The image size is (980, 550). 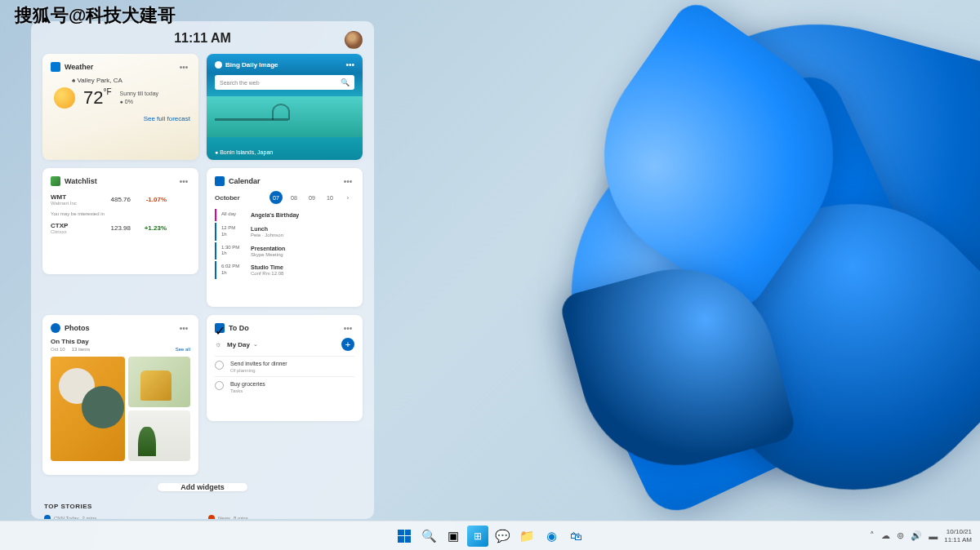 I want to click on calendar-day: 07, so click(x=276, y=197).